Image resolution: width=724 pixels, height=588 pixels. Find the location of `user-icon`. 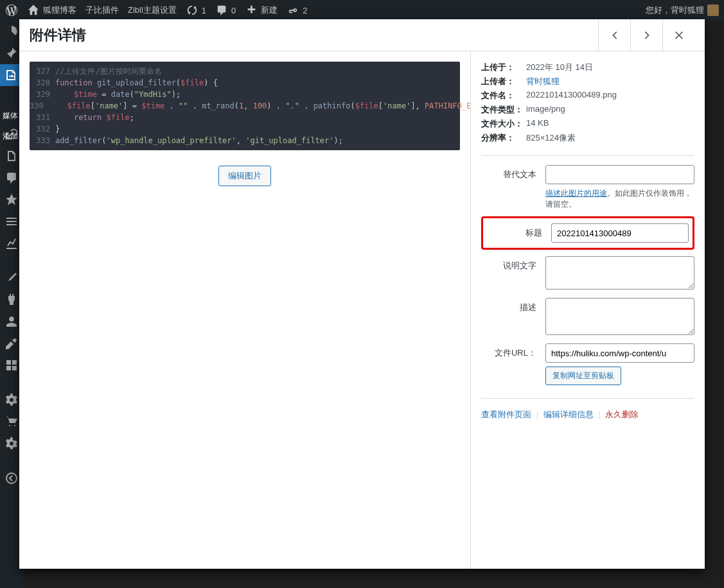

user-icon is located at coordinates (12, 322).